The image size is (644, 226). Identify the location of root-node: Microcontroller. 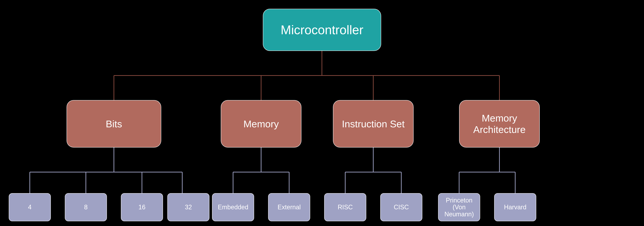
(322, 30).